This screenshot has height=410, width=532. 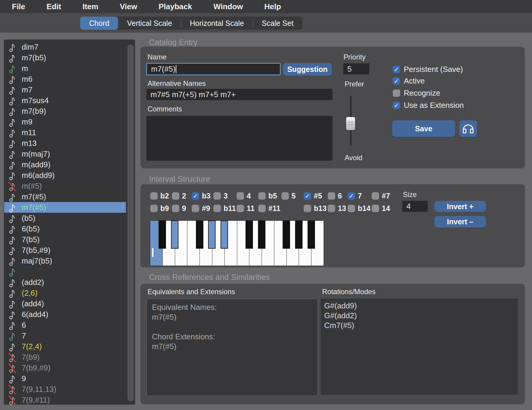 What do you see at coordinates (150, 23) in the screenshot?
I see `tab-vertical-scale: Vertical Scale` at bounding box center [150, 23].